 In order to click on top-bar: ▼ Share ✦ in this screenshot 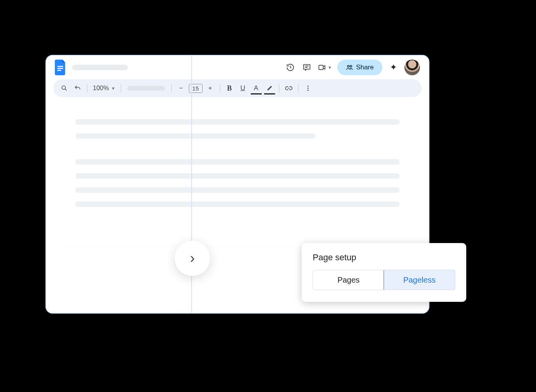, I will do `click(237, 67)`.